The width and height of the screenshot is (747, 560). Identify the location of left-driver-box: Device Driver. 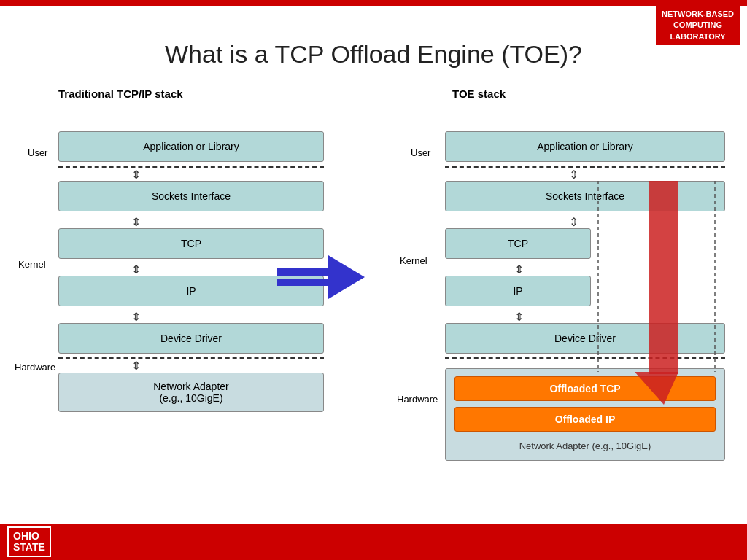
(191, 338).